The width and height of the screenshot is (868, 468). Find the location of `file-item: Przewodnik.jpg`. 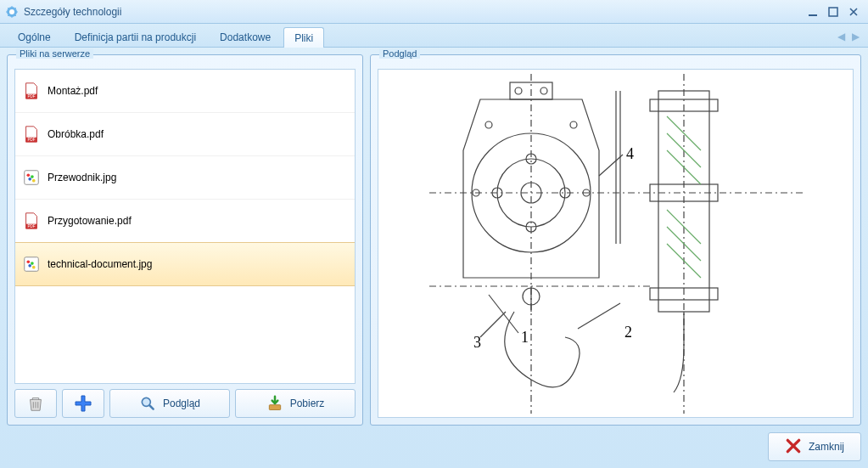

file-item: Przewodnik.jpg is located at coordinates (185, 178).